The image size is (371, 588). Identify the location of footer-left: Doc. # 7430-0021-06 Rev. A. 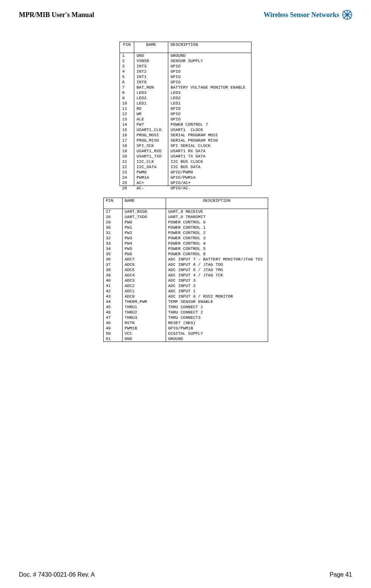
(57, 575).